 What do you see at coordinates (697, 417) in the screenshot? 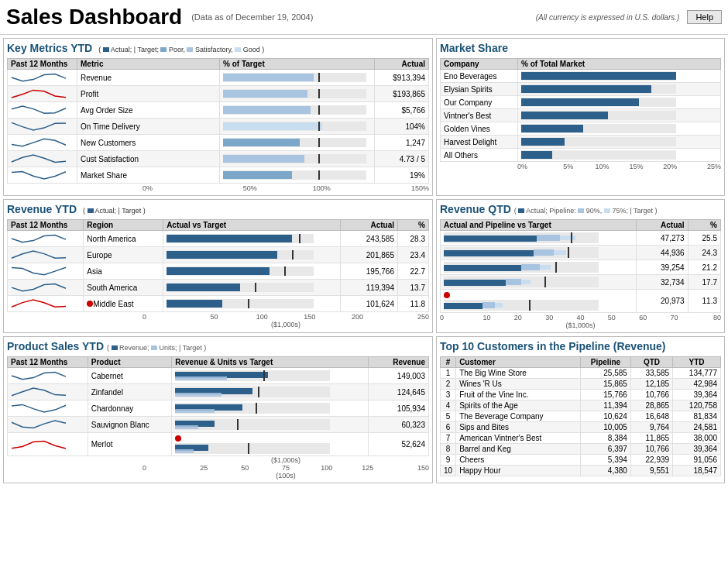
I see `tc-ytd: 81,834` at bounding box center [697, 417].